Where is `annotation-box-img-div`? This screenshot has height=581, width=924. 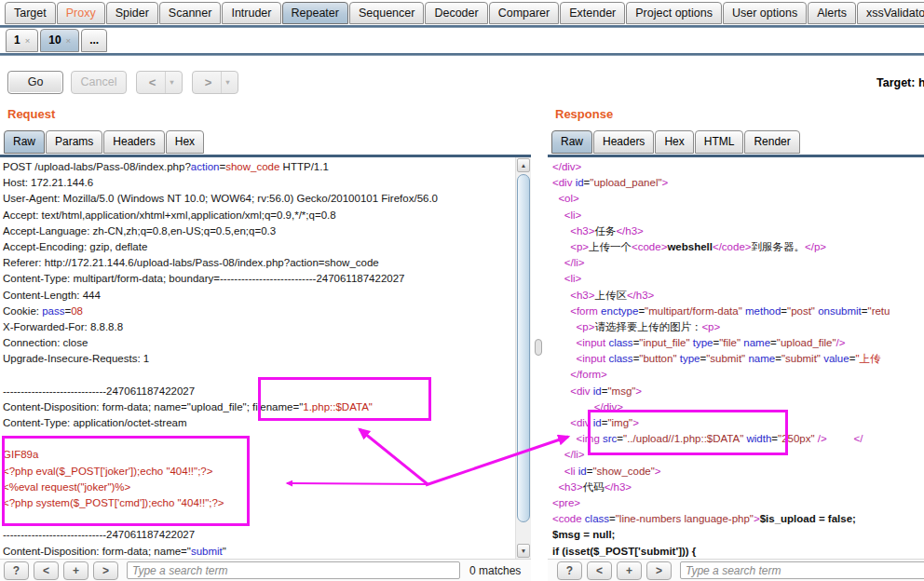
annotation-box-img-div is located at coordinates (687, 432).